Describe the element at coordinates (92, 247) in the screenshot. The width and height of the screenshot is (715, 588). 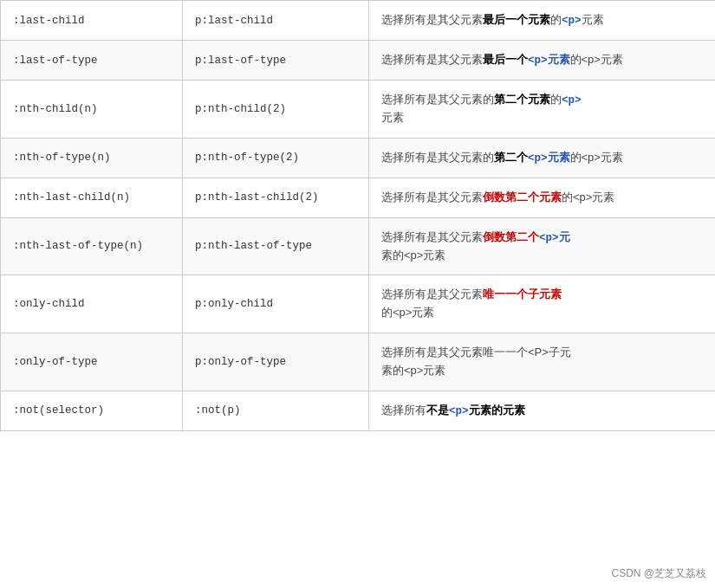
I see `selector-cell: :nth-last-of-type(n)` at that location.